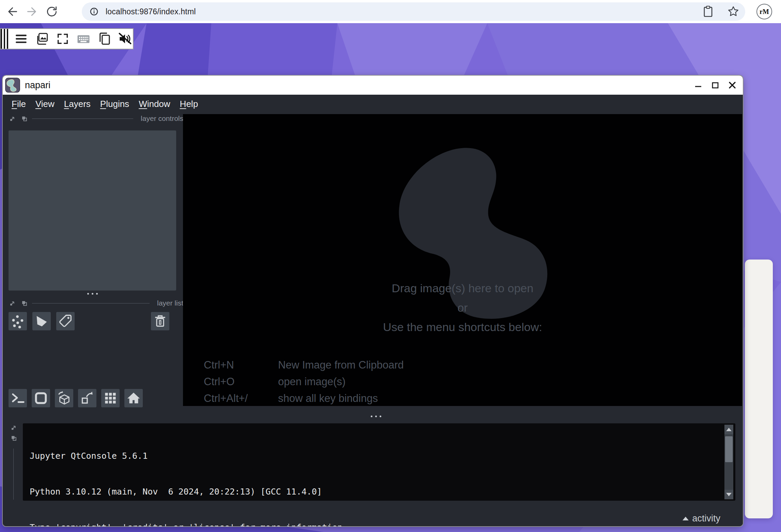 This screenshot has height=532, width=781. I want to click on menu-window: Window, so click(154, 104).